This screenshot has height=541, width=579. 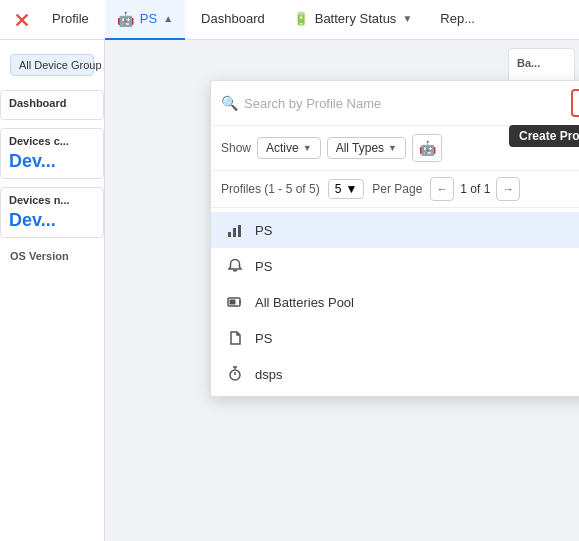 I want to click on devices-card1-title: Devices c..., so click(x=52, y=141).